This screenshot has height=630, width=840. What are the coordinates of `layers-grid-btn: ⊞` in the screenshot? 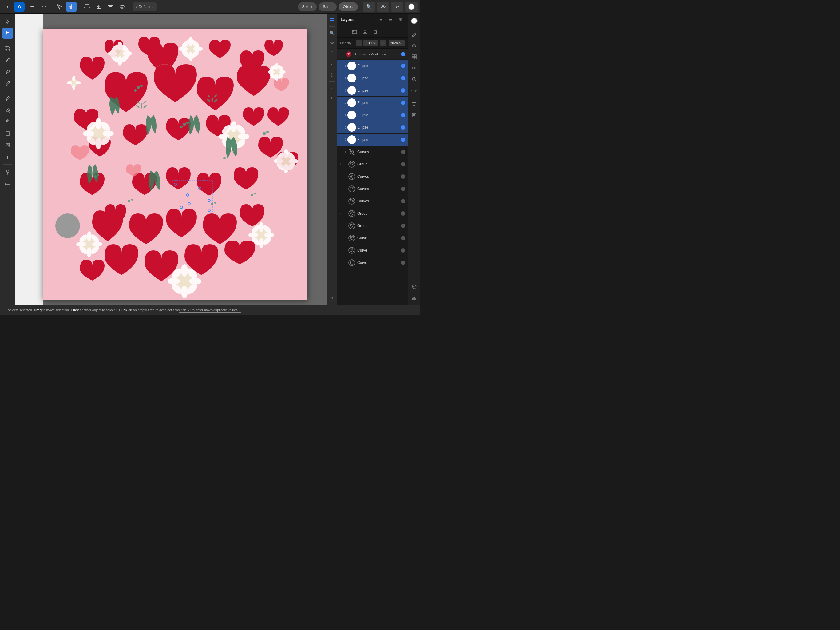 It's located at (400, 20).